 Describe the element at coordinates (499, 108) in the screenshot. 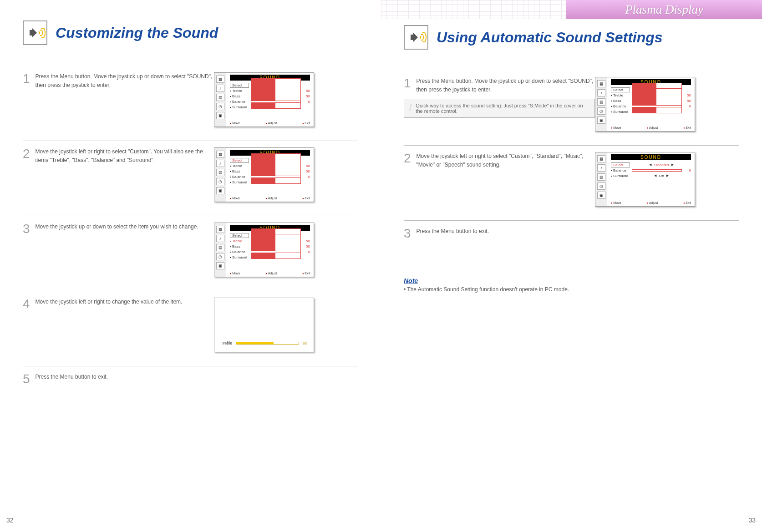

I see `quick-tip-box: ! Quick way to access the sound setting:…` at that location.